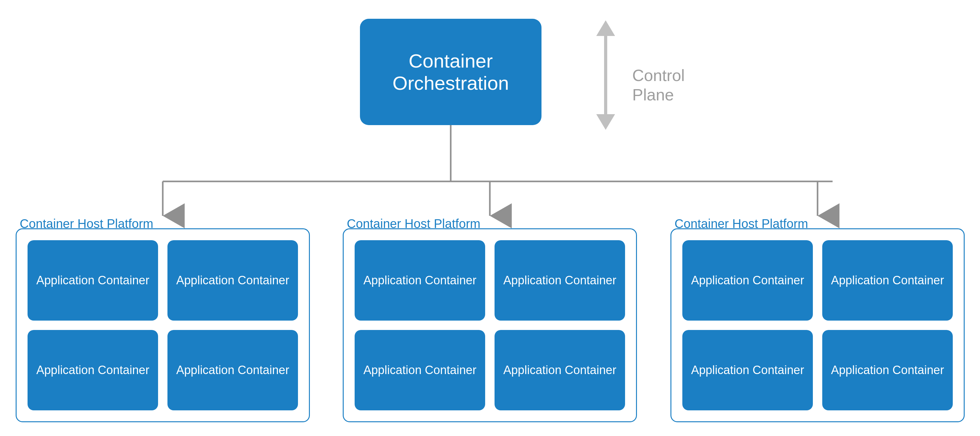  Describe the element at coordinates (818, 325) in the screenshot. I see `host-platform-right: Container Host Platform Application Cont…` at that location.